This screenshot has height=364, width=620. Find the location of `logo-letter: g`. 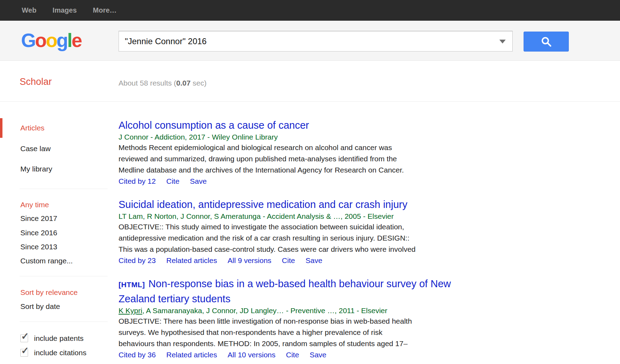

logo-letter: g is located at coordinates (62, 40).